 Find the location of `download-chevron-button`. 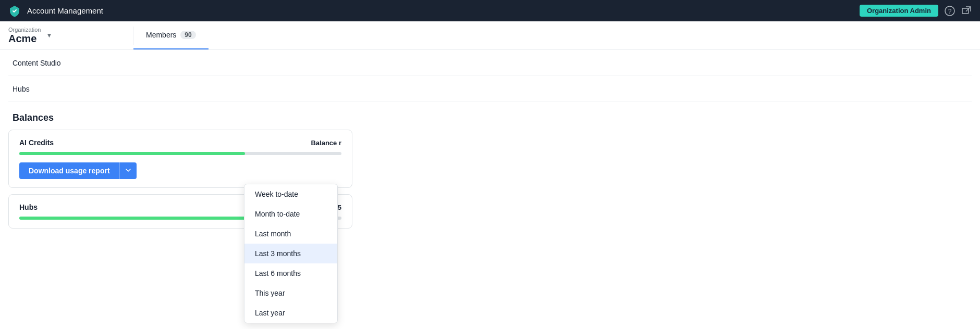

download-chevron-button is located at coordinates (128, 171).